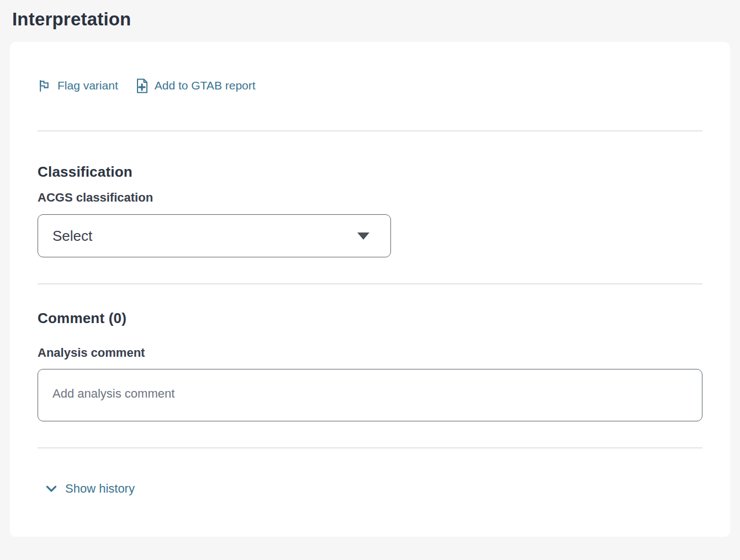  I want to click on classification-heading: Classification, so click(370, 172).